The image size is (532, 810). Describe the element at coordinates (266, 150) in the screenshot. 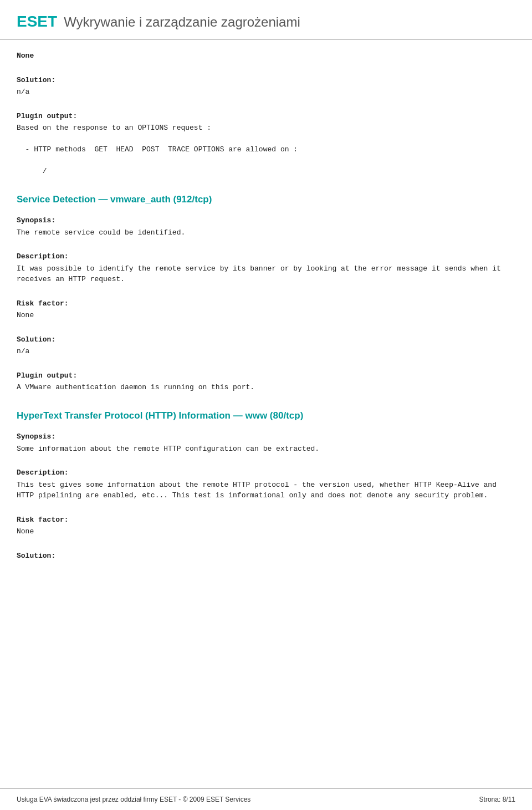

I see `plugin-output-value-top: Based on the response to an OPTIONS requ…` at that location.